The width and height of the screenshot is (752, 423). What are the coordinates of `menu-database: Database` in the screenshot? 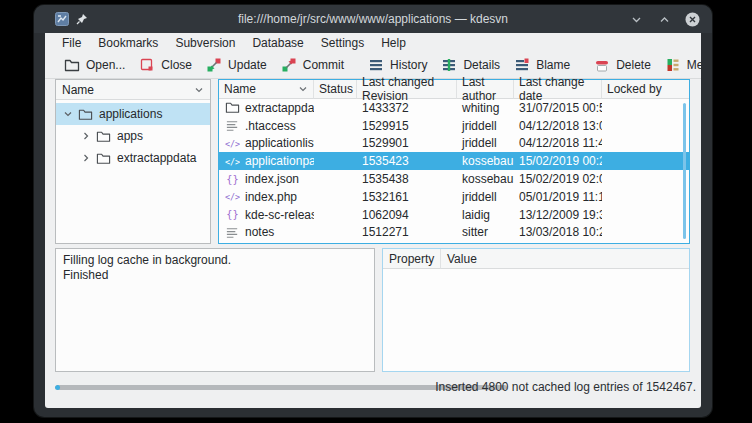 It's located at (278, 43).